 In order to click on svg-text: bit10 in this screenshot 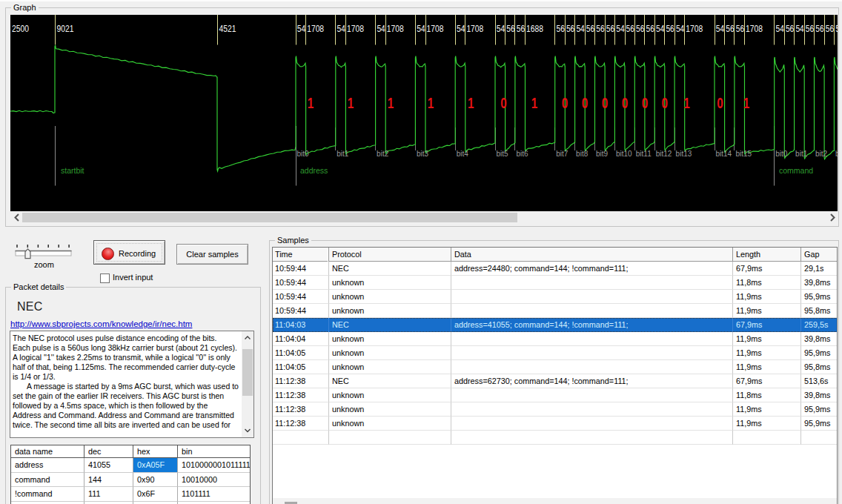, I will do `click(624, 154)`.